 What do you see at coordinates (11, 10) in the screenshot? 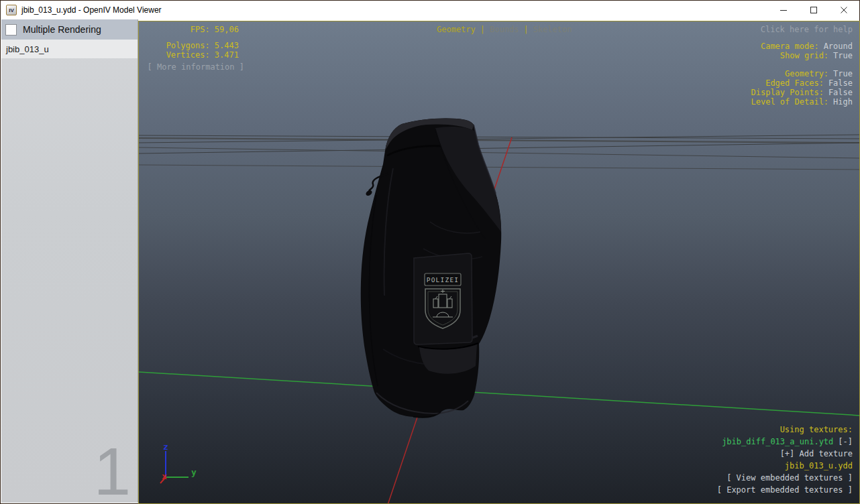
I see `app-icon: IV` at bounding box center [11, 10].